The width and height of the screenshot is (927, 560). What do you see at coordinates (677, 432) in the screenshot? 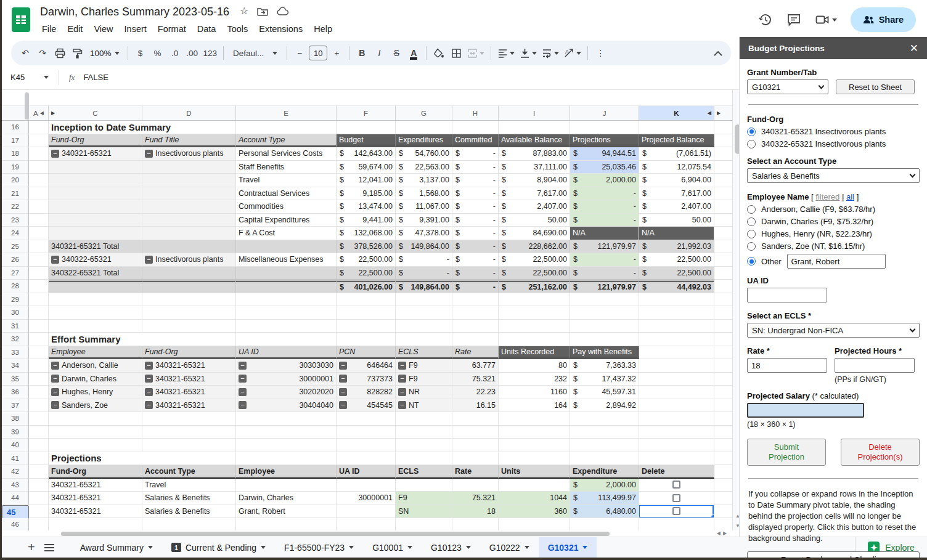
I see `cell-K39` at bounding box center [677, 432].